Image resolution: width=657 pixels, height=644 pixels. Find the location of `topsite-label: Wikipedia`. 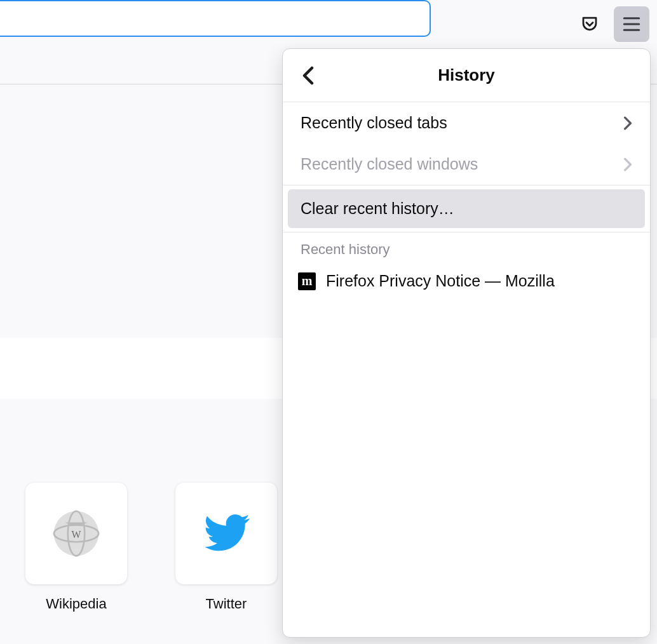

topsite-label: Wikipedia is located at coordinates (76, 604).